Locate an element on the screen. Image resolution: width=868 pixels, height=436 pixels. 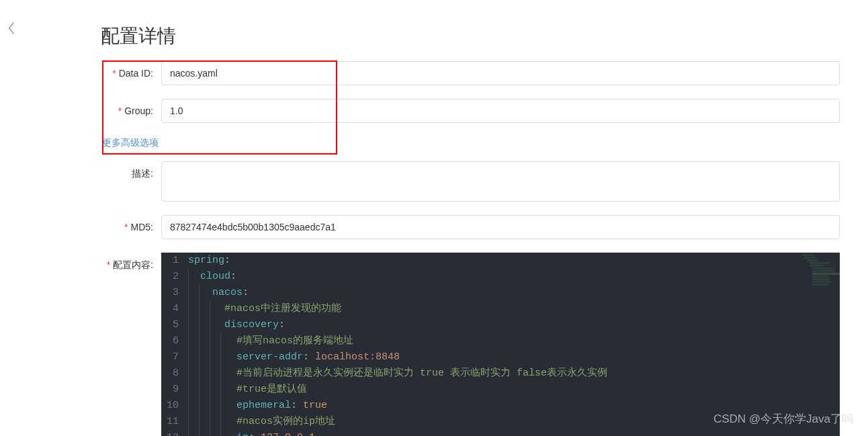
code-text: spring: is located at coordinates (514, 261).